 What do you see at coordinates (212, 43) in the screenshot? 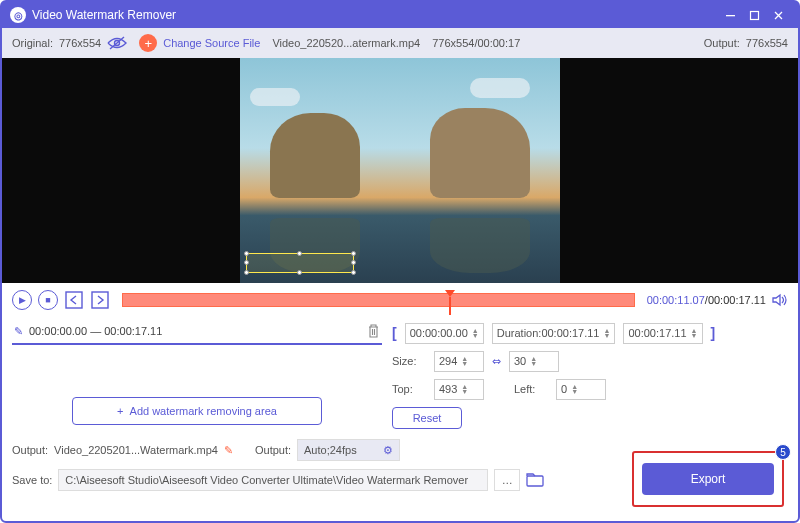
I see `change-source-button: Change Source File` at bounding box center [212, 43].